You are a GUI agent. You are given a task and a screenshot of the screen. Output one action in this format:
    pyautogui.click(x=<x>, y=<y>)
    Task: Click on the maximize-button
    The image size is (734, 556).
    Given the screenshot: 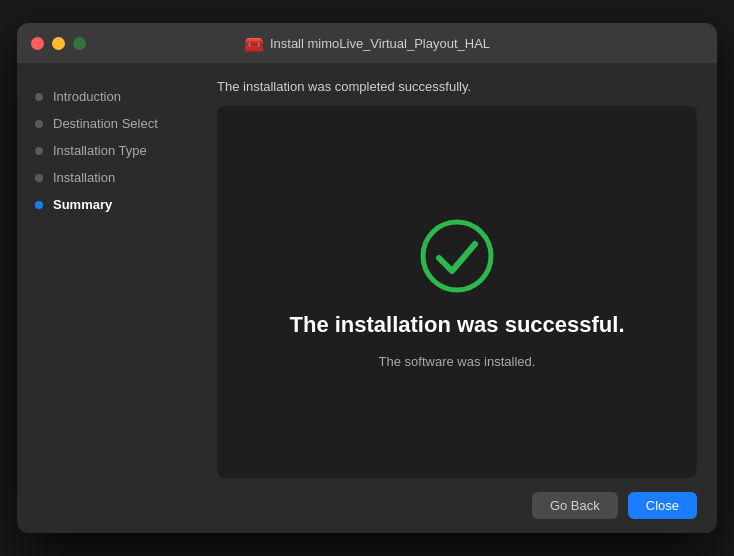 What is the action you would take?
    pyautogui.click(x=80, y=44)
    